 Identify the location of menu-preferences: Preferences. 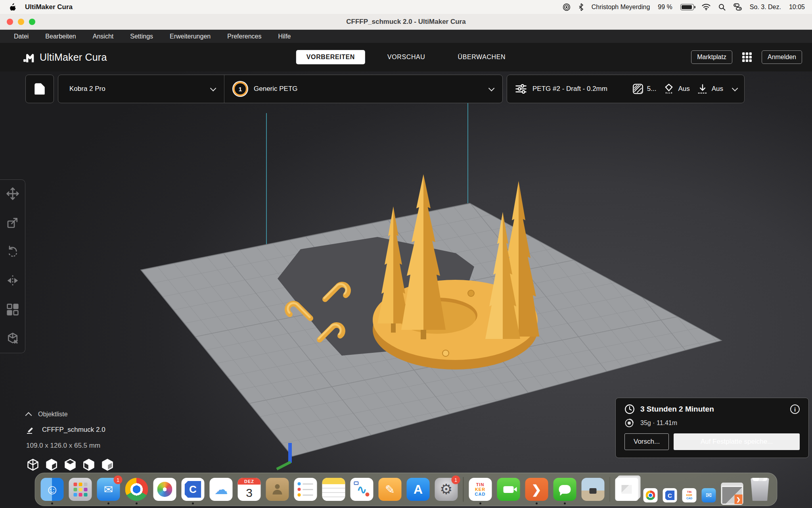
(244, 37).